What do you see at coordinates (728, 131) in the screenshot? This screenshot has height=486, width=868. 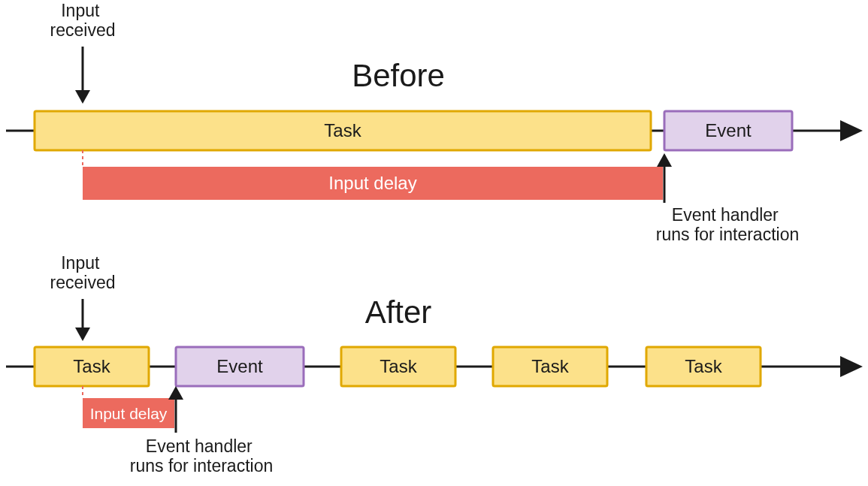 I see `before-event-label: Event` at bounding box center [728, 131].